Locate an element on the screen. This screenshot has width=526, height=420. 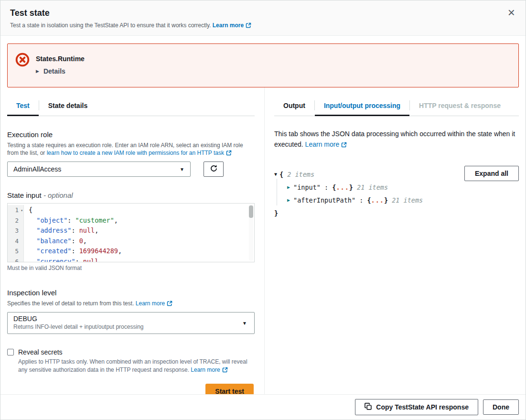
tree-guideline is located at coordinates (277, 192).